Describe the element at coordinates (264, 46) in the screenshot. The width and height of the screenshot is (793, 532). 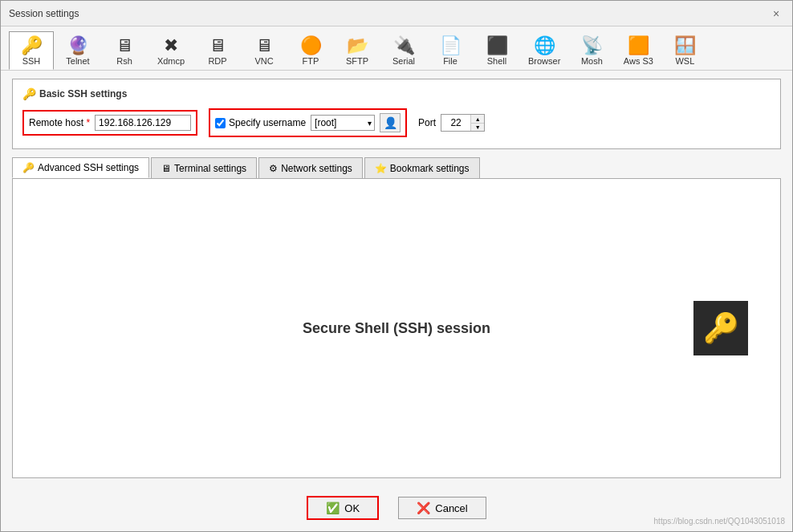
I see `vnc-proto-icon: 🖥` at that location.